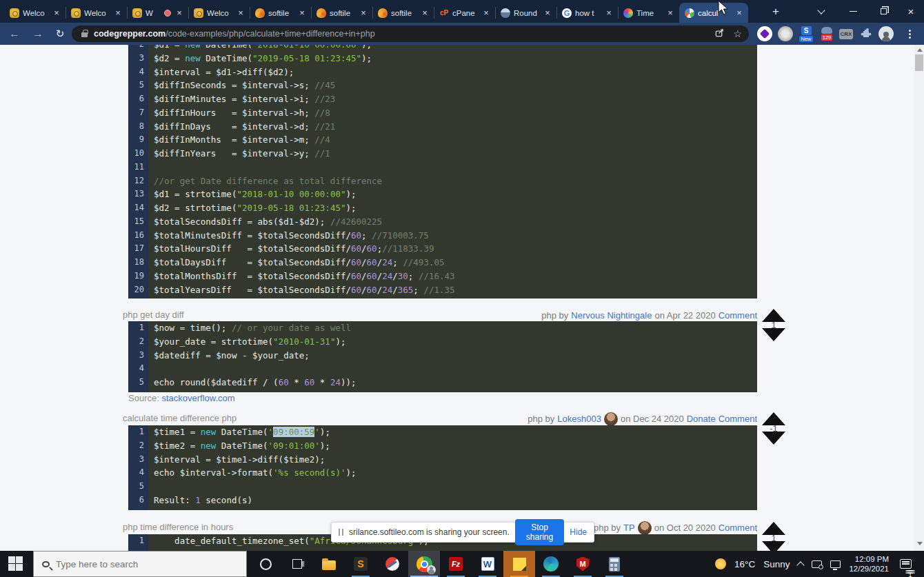  What do you see at coordinates (361, 564) in the screenshot?
I see `taskbar-app-sublime: S` at bounding box center [361, 564].